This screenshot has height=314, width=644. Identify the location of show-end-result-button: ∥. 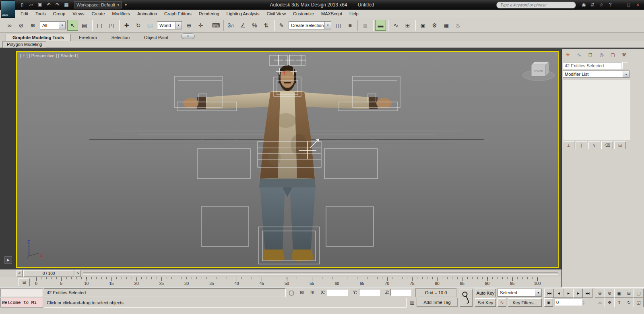
(581, 145).